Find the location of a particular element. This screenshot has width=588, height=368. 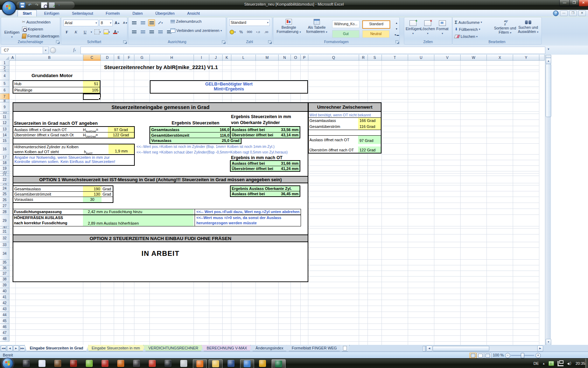

underline-button: U is located at coordinates (85, 32).